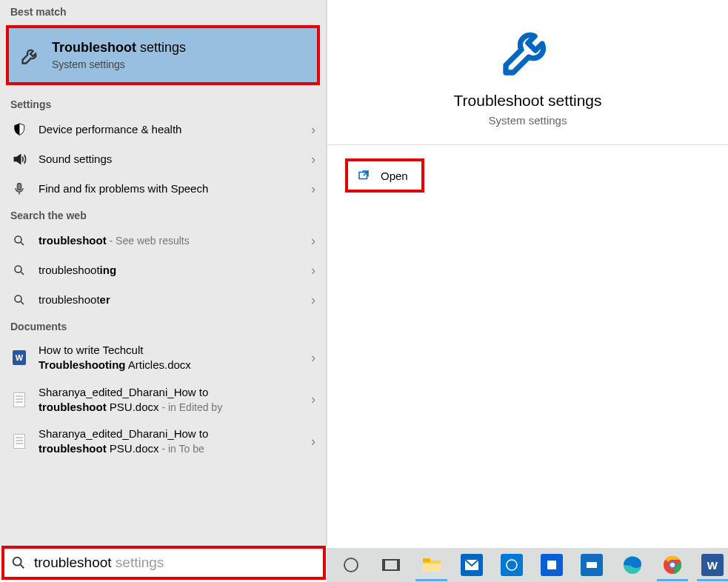 The height and width of the screenshot is (582, 728). I want to click on section-header-settings: Settings, so click(163, 104).